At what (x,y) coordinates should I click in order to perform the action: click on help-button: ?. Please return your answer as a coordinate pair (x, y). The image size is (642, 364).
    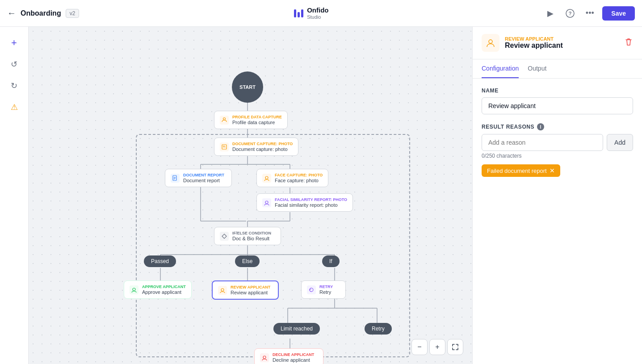
    Looking at the image, I should click on (570, 13).